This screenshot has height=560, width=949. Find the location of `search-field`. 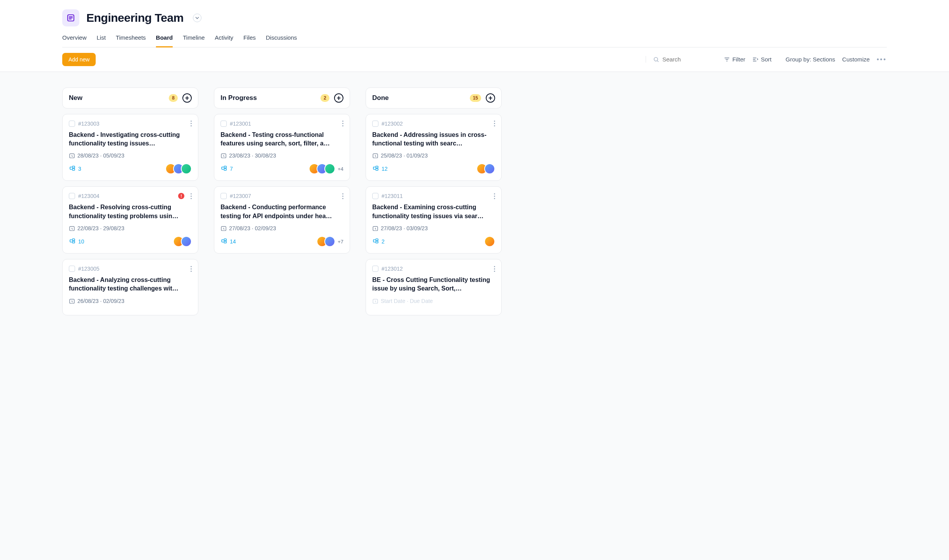

search-field is located at coordinates (681, 59).